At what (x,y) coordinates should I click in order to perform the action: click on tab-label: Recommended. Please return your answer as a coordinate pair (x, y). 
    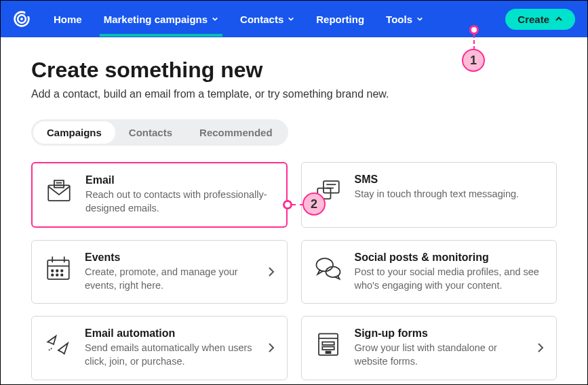
    Looking at the image, I should click on (236, 133).